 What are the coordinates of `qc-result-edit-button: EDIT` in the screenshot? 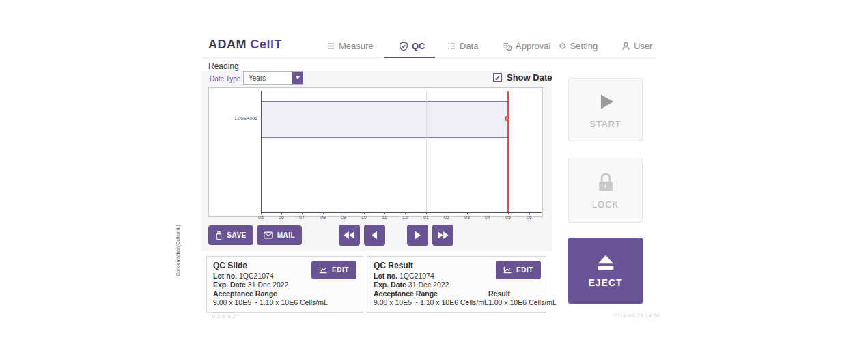 It's located at (518, 270).